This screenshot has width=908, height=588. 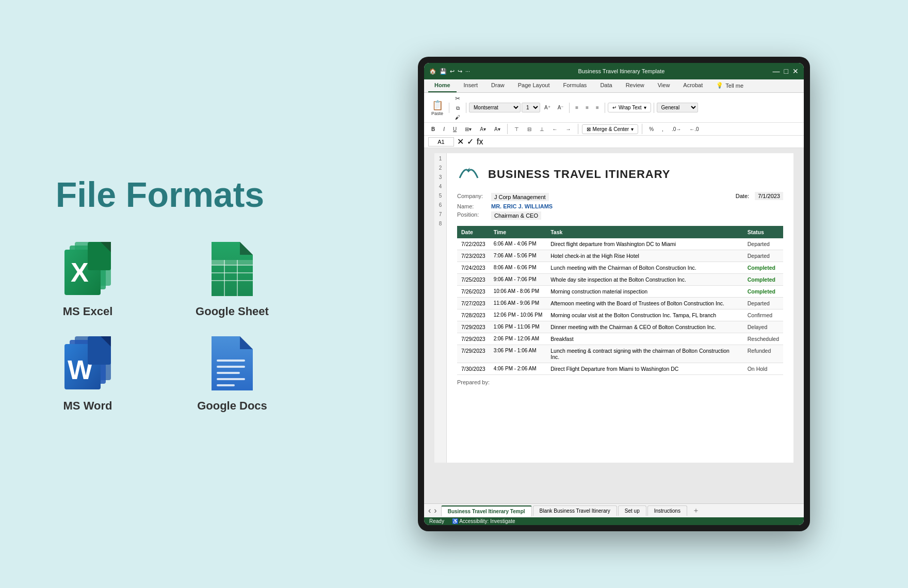 What do you see at coordinates (455, 129) in the screenshot?
I see `underline-button: U` at bounding box center [455, 129].